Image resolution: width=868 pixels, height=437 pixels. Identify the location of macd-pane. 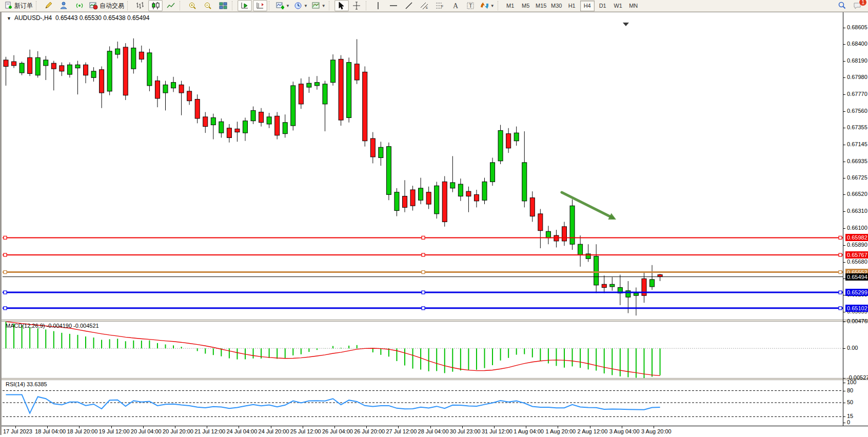
(423, 350).